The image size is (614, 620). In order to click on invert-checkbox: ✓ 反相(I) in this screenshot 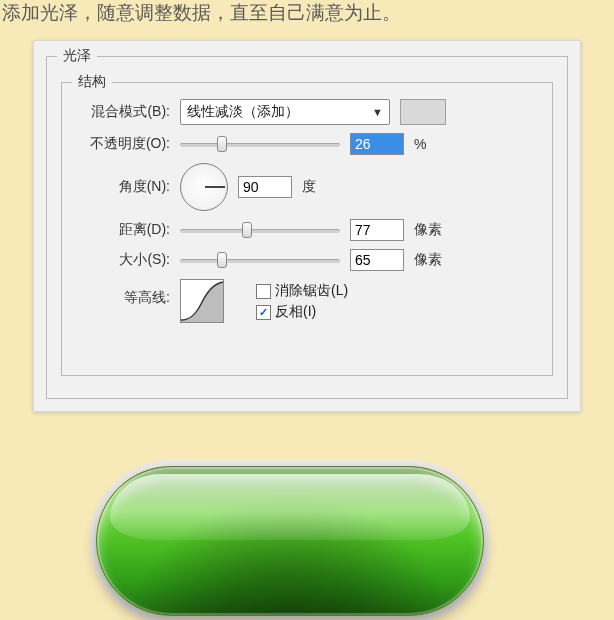, I will do `click(302, 312)`.